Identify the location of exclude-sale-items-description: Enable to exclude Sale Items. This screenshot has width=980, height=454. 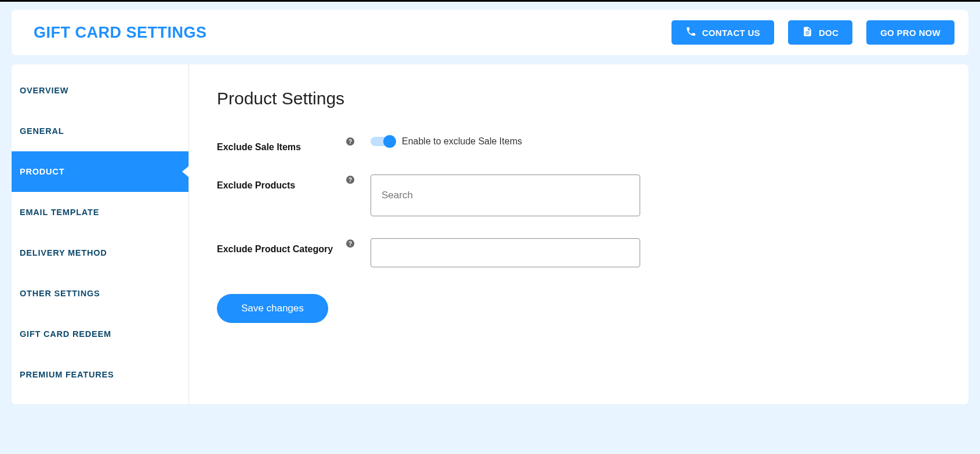
(462, 141).